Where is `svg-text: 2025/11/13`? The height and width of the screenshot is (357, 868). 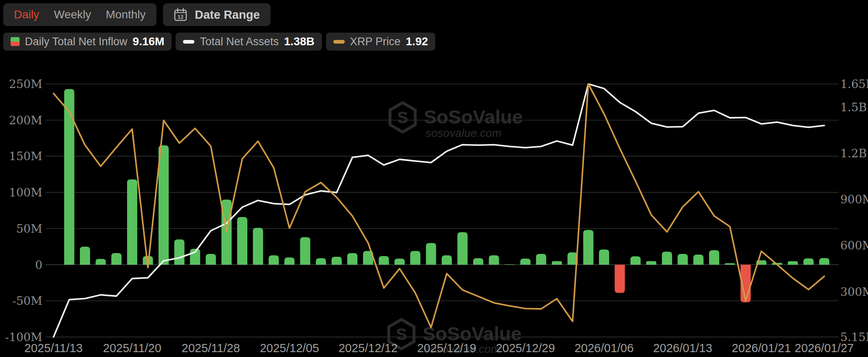 svg-text: 2025/11/13 is located at coordinates (54, 348).